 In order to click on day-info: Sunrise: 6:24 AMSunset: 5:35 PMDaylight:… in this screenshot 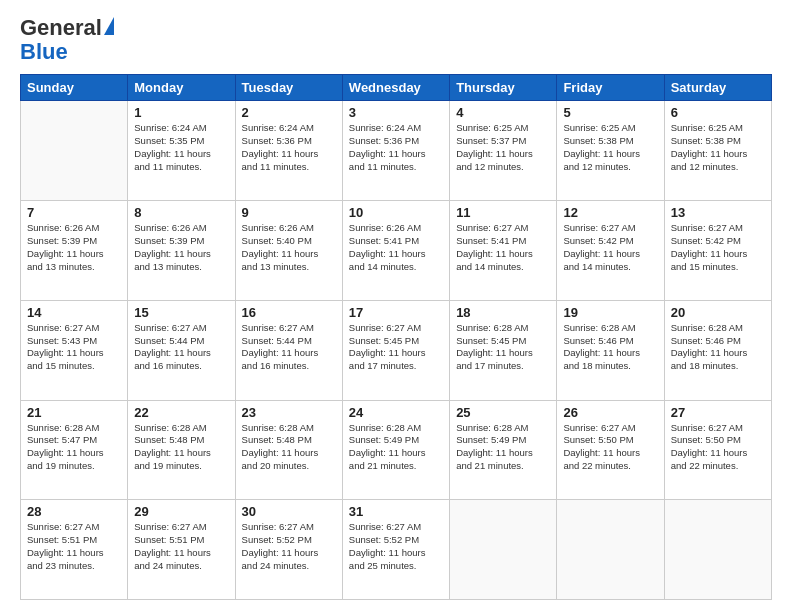, I will do `click(181, 148)`.